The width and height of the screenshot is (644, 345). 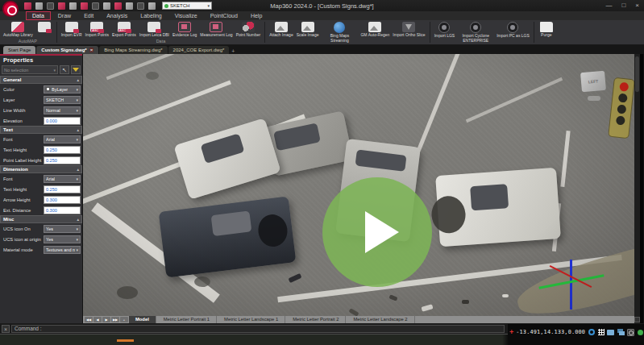 I want to click on quick-select-button: ↖, so click(x=64, y=69).